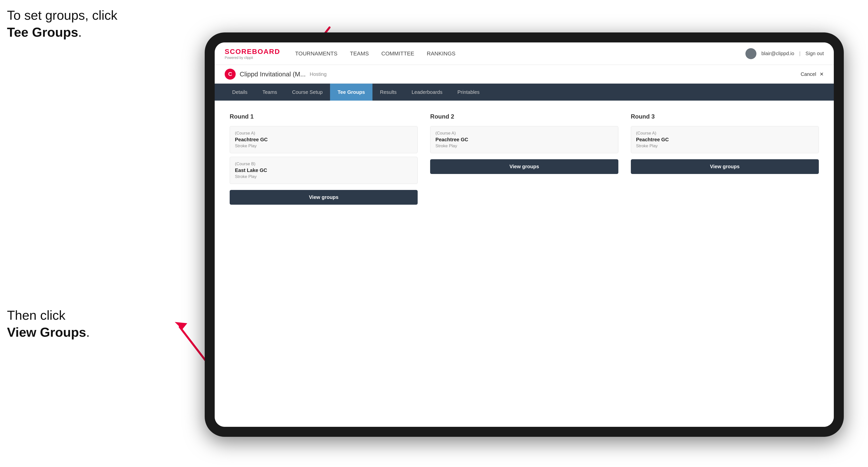 This screenshot has height=467, width=868. What do you see at coordinates (323, 159) in the screenshot?
I see `round-1-column: Round 1 (Course A) Peachtree GC Stroke P…` at bounding box center [323, 159].